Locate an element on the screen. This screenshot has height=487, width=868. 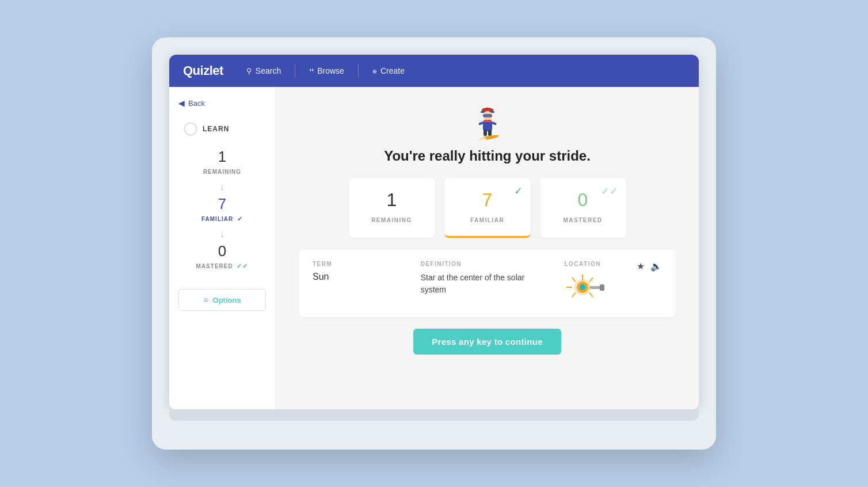
remaining-card: 1 REMAINING is located at coordinates (392, 208).